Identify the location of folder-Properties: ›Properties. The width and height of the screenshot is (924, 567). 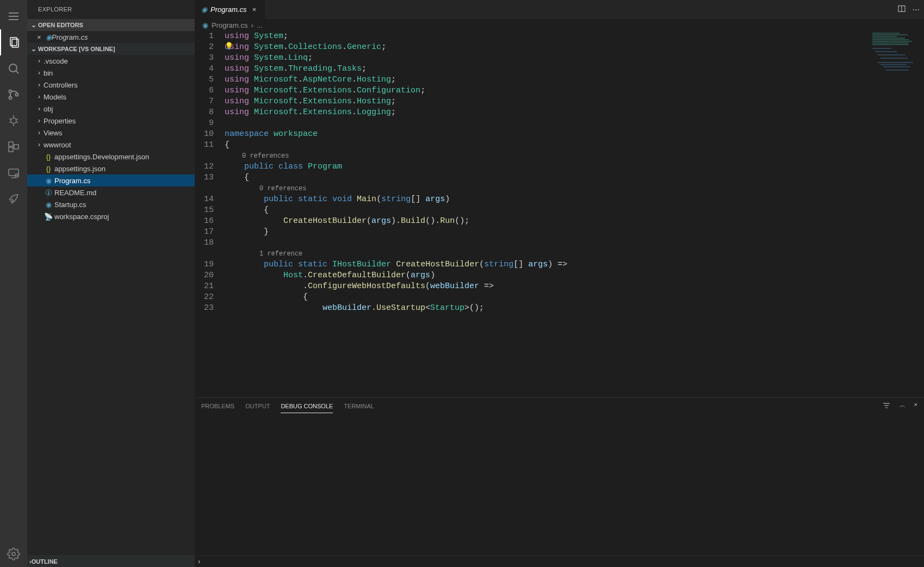
(111, 121).